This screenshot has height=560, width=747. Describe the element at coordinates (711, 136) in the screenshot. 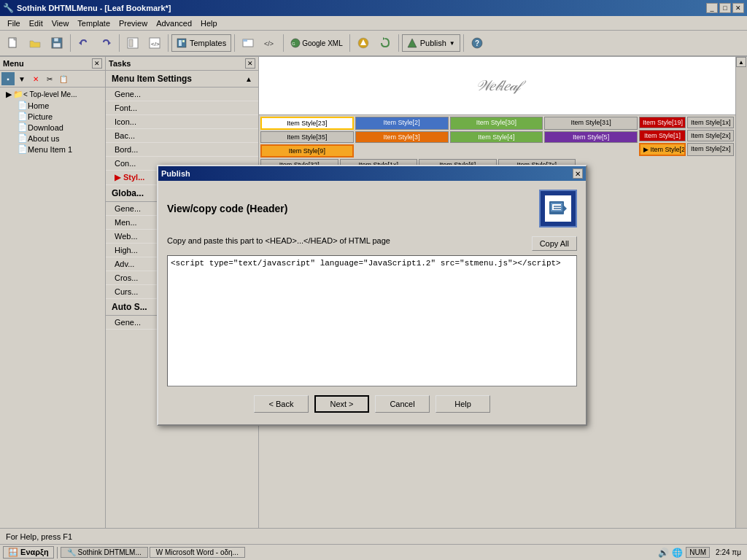

I see `style-item-r2: Item Style[2x]` at that location.